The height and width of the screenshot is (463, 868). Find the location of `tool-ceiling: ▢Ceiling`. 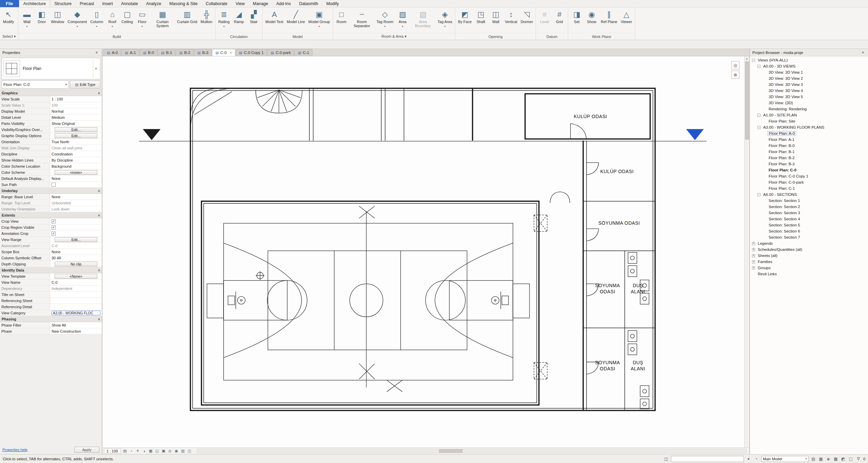

tool-ceiling: ▢Ceiling is located at coordinates (127, 17).